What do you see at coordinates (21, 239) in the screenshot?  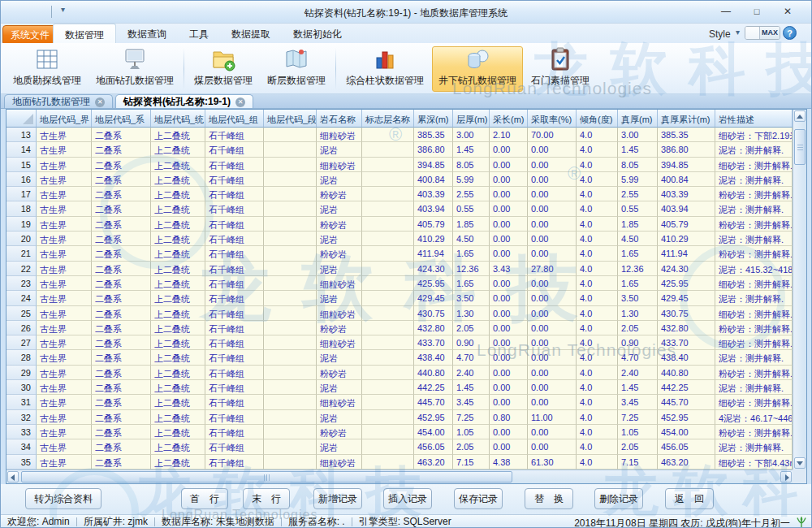 I see `row-number-cell: 20` at bounding box center [21, 239].